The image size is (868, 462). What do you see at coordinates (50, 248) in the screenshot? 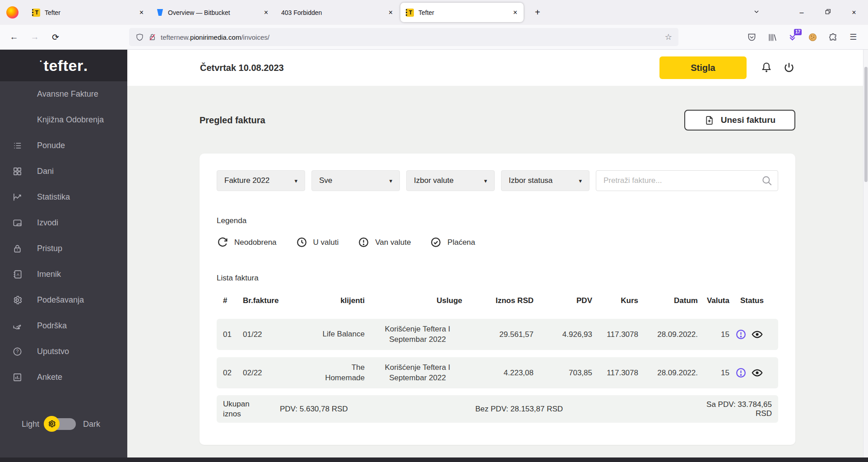
I see `sidebar-item-label: Pristup` at bounding box center [50, 248].